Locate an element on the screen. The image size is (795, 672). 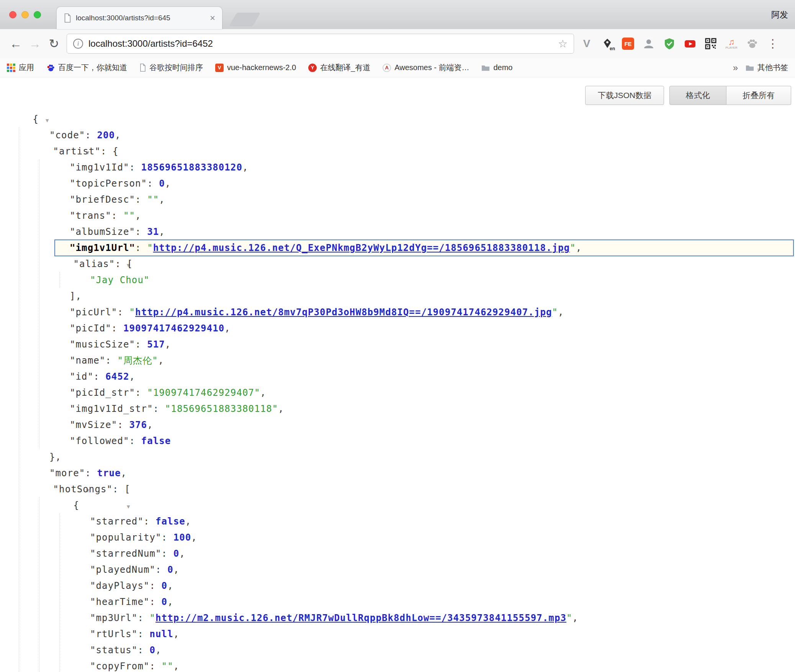
json-url-link: http://p4.music.126.net/Q_ExePNkmgB2yWyL… is located at coordinates (362, 248).